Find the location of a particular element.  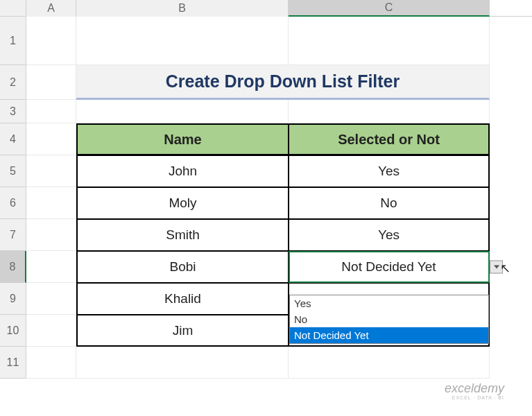

table-row: Smith is located at coordinates (182, 235).